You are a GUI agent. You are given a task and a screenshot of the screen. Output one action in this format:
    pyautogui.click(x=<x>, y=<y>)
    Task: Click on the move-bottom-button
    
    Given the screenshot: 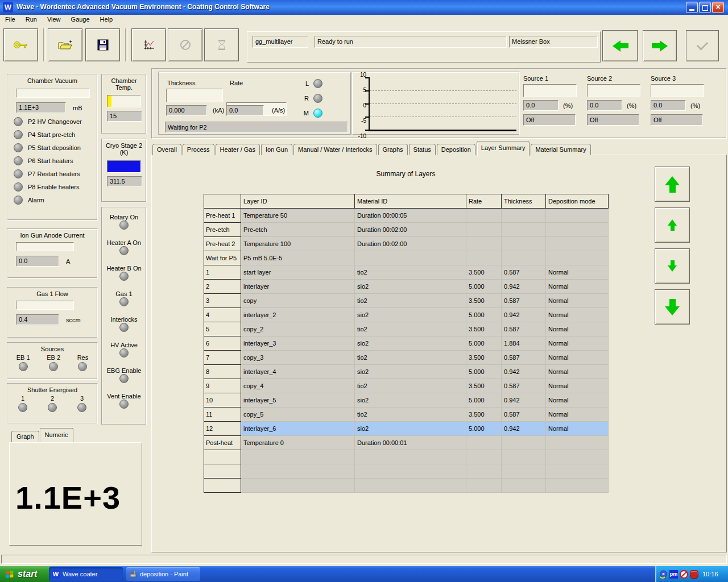 What is the action you would take?
    pyautogui.click(x=672, y=307)
    